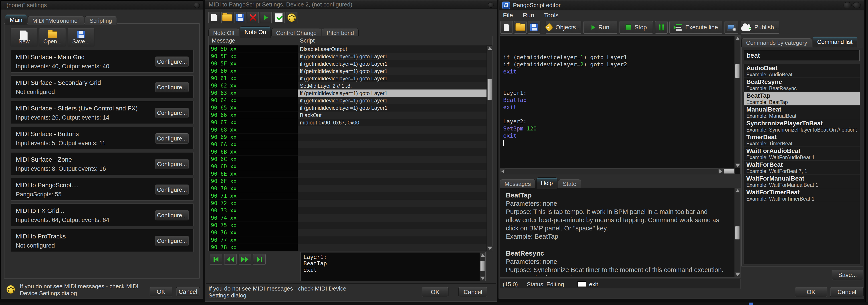 This screenshot has height=305, width=868. I want to click on command-item: SynchronizePlayerToBeatExample, so click(802, 126).